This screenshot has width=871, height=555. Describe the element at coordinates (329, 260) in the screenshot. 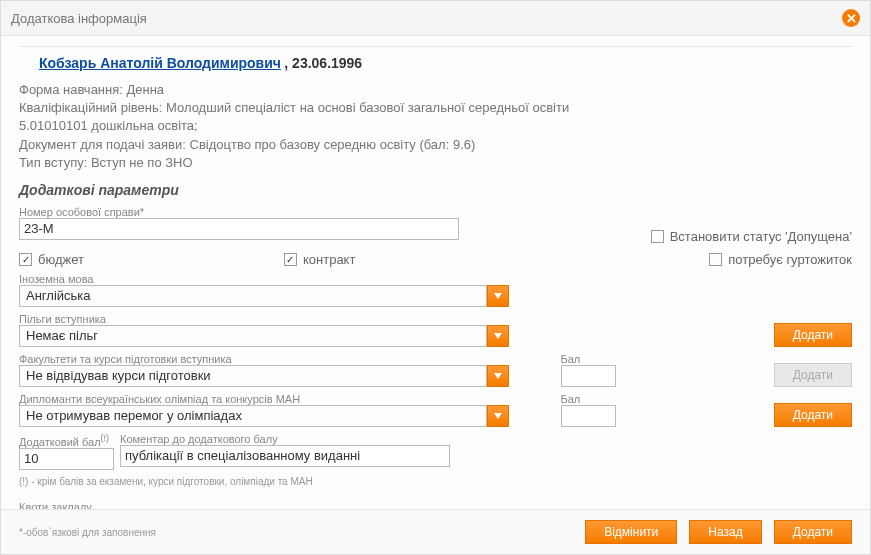

I see `contract-checkbox-label: контракт` at that location.